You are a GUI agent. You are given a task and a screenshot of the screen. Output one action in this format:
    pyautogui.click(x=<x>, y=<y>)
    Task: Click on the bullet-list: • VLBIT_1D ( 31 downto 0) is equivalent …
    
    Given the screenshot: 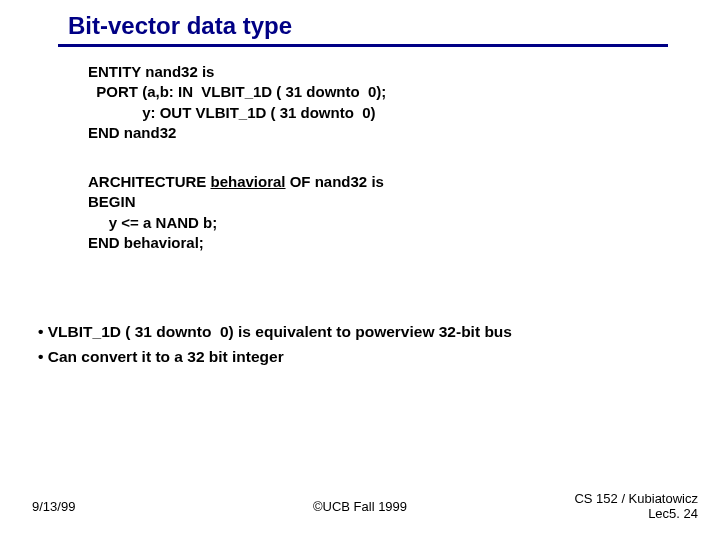 What is the action you would take?
    pyautogui.click(x=275, y=345)
    